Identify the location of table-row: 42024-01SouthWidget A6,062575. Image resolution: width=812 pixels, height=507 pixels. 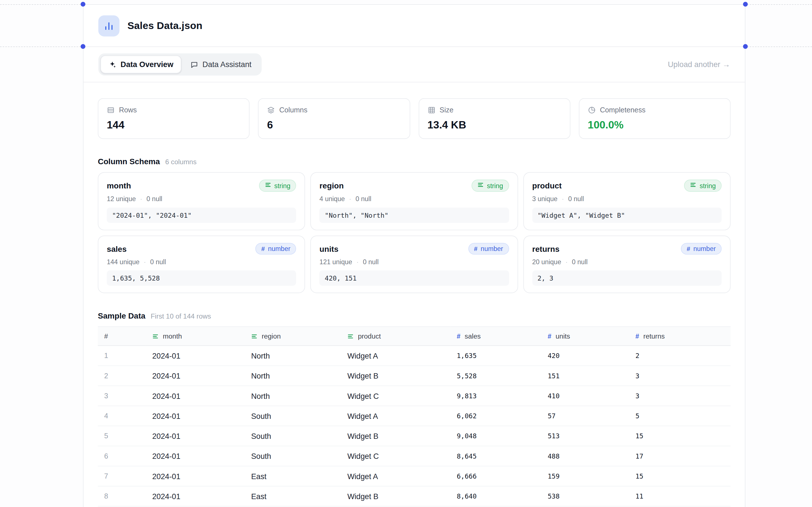
(414, 416).